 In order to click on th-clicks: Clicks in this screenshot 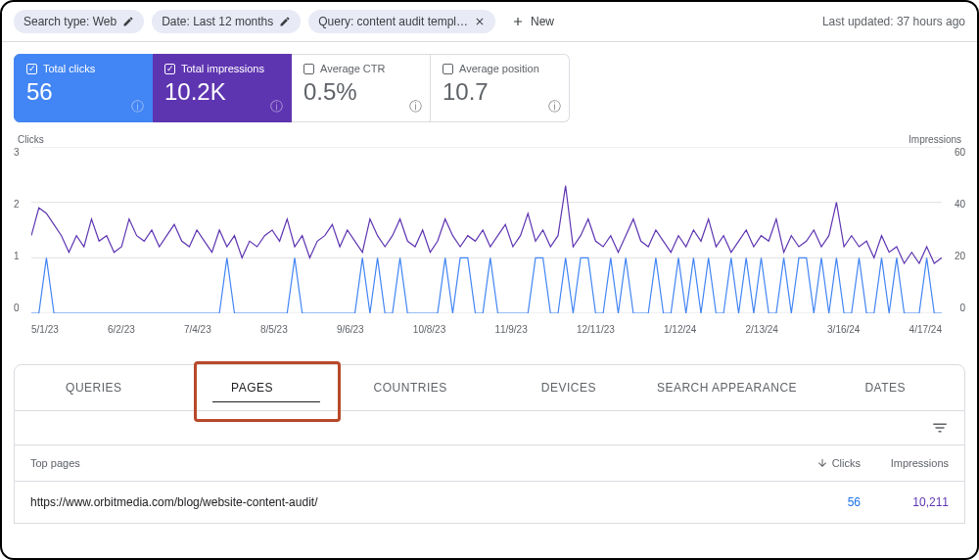, I will do `click(816, 463)`.